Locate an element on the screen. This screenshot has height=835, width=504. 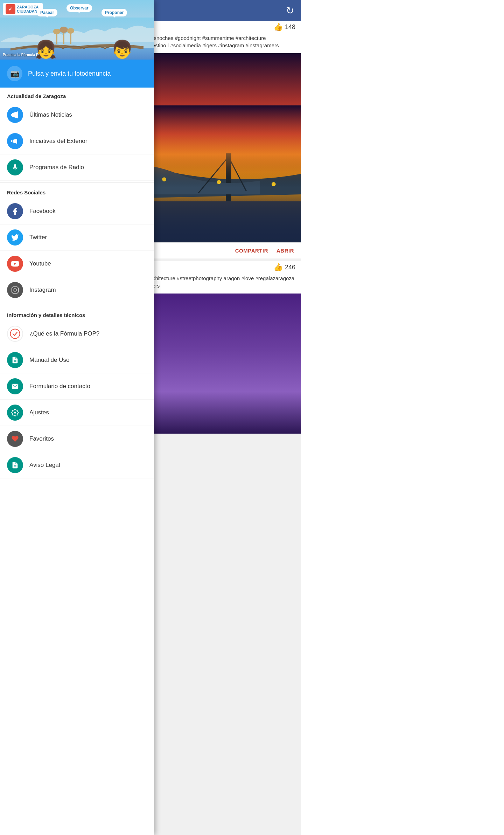
manual-icon is located at coordinates (15, 360).